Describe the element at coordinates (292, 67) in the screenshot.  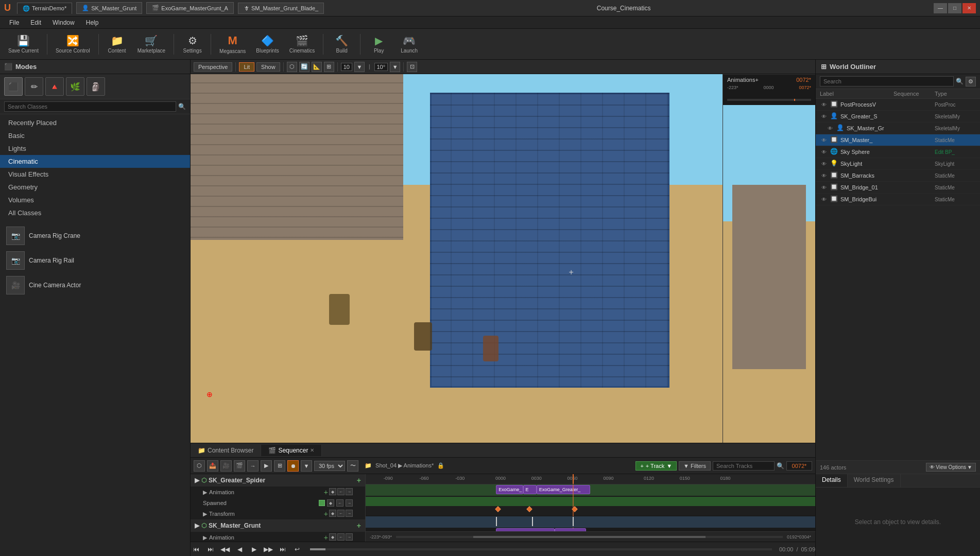
I see `viewport-tool-1: ⬡` at that location.